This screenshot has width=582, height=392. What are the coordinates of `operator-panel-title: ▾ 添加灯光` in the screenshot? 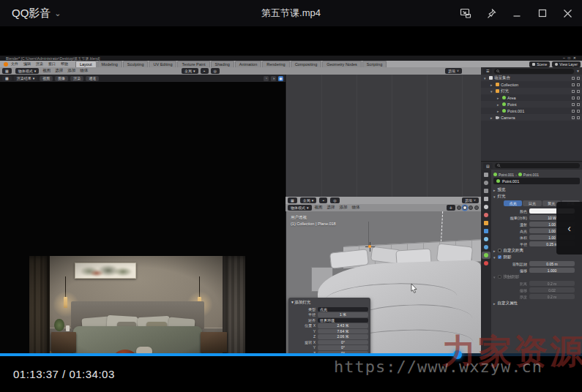 It's located at (329, 303).